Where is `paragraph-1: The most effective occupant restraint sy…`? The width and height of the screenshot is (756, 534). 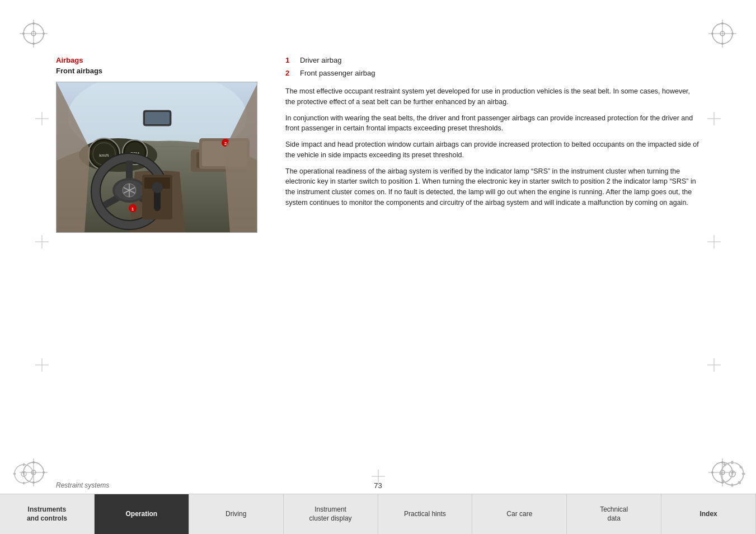 paragraph-1: The most effective occupant restraint sy… is located at coordinates (492, 97).